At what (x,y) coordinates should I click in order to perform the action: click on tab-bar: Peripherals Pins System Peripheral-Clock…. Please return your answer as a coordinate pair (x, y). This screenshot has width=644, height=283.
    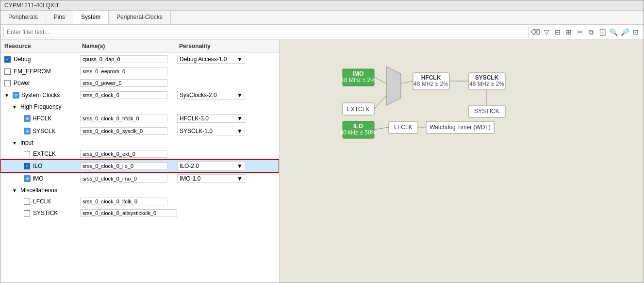
    Looking at the image, I should click on (322, 17).